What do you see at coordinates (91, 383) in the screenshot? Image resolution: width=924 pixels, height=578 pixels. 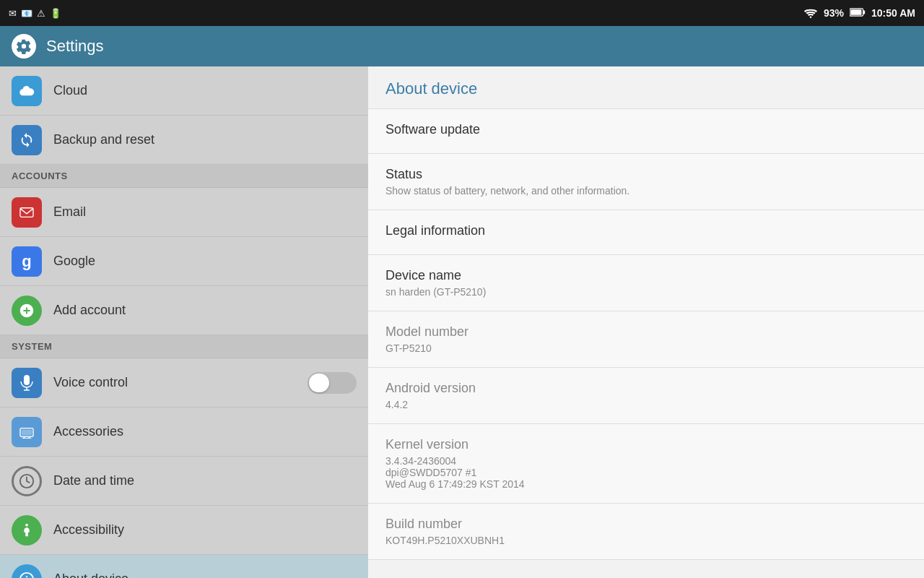 I see `sidebar-item-voice-label: Voice control` at bounding box center [91, 383].